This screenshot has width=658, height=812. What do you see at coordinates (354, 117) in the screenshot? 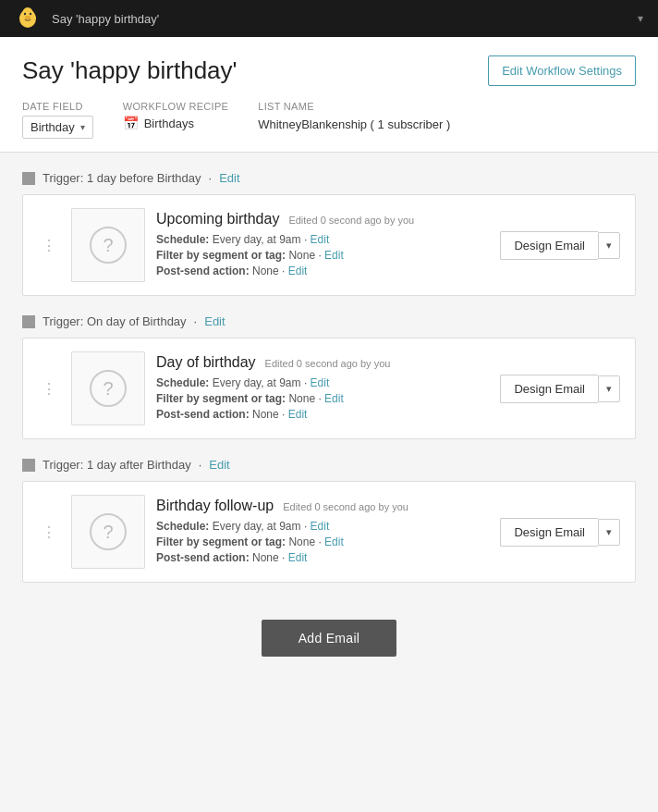
I see `list-name-meta: List name WhitneyBlankenship ( 1 subscri…` at bounding box center [354, 117].